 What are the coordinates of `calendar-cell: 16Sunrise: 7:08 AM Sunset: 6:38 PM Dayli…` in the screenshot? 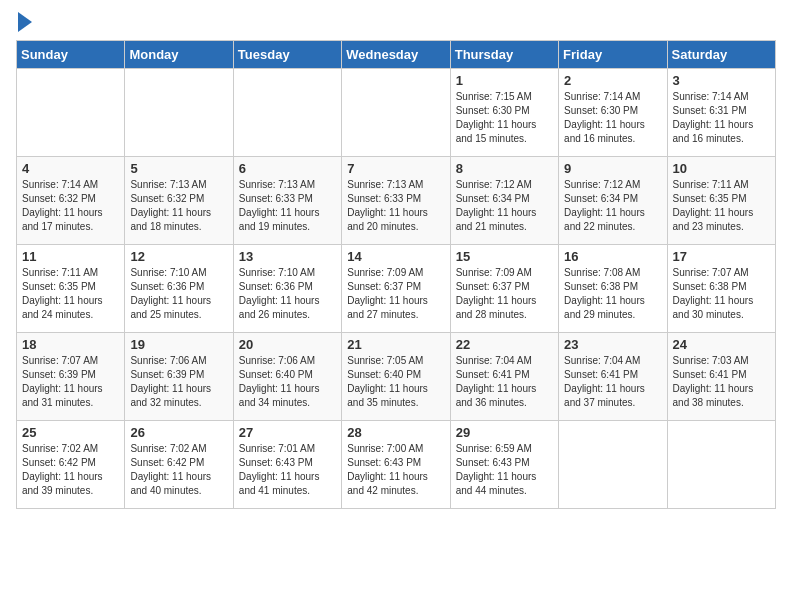 It's located at (613, 289).